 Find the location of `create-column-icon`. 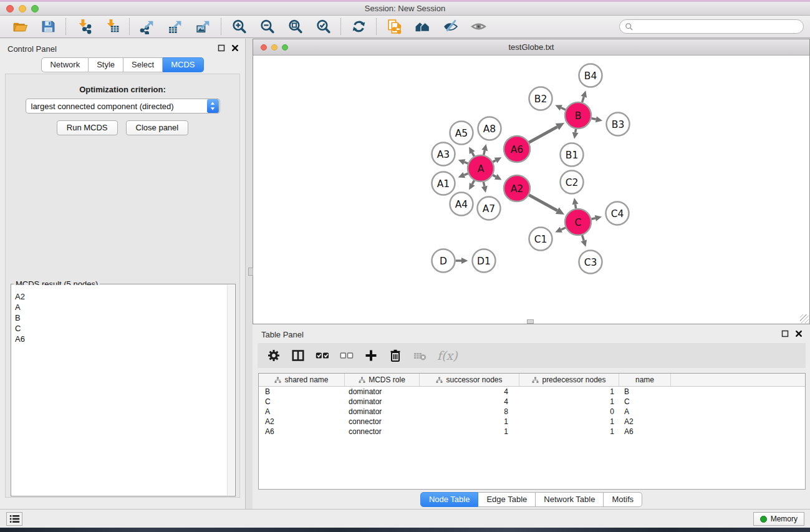

create-column-icon is located at coordinates (371, 355).